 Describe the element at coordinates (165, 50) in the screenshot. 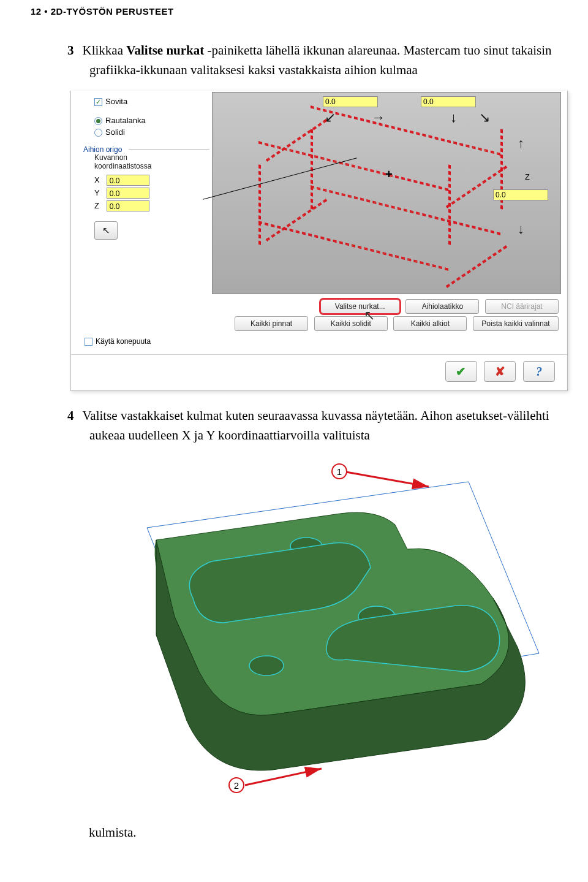

I see `step-3-bold: Valitse nurkat` at that location.